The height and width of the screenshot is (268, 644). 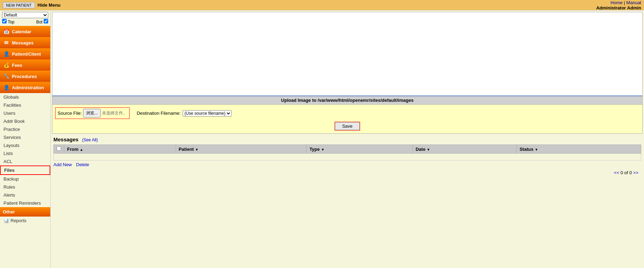 I want to click on header-type: Type ▼, so click(x=360, y=149).